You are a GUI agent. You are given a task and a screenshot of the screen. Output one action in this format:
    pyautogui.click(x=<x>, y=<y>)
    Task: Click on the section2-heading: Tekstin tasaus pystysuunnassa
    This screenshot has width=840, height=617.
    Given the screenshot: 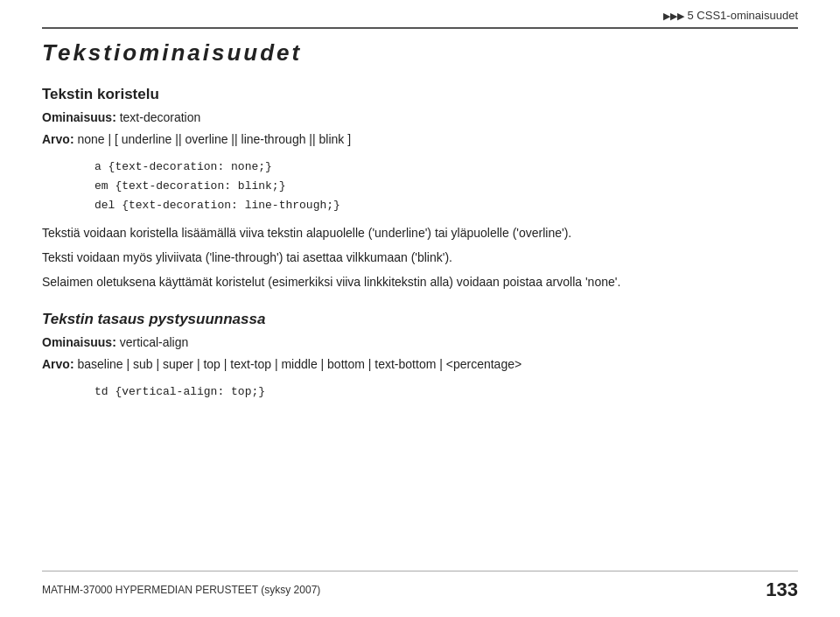 What is the action you would take?
    pyautogui.click(x=420, y=319)
    